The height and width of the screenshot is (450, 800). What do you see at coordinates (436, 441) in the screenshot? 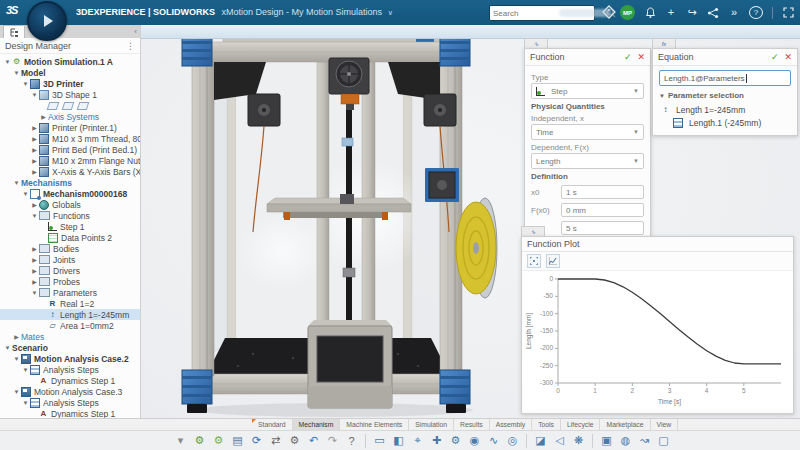
I see `coupler-icon: ✚` at bounding box center [436, 441].